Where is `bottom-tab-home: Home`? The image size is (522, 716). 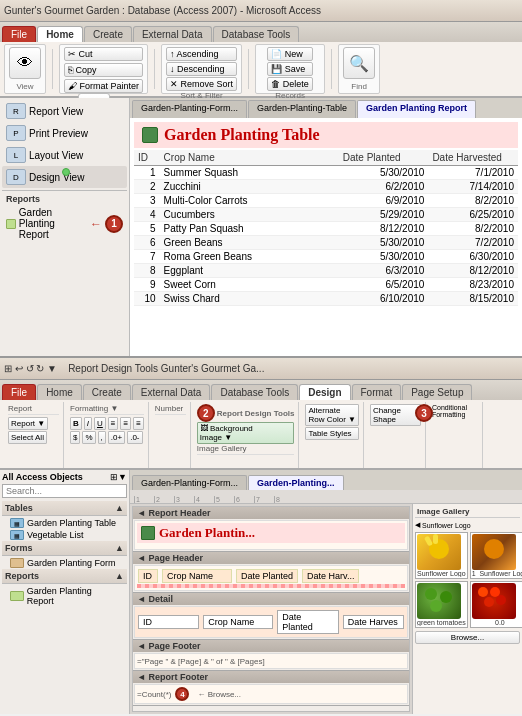 bottom-tab-home: Home is located at coordinates (60, 392).